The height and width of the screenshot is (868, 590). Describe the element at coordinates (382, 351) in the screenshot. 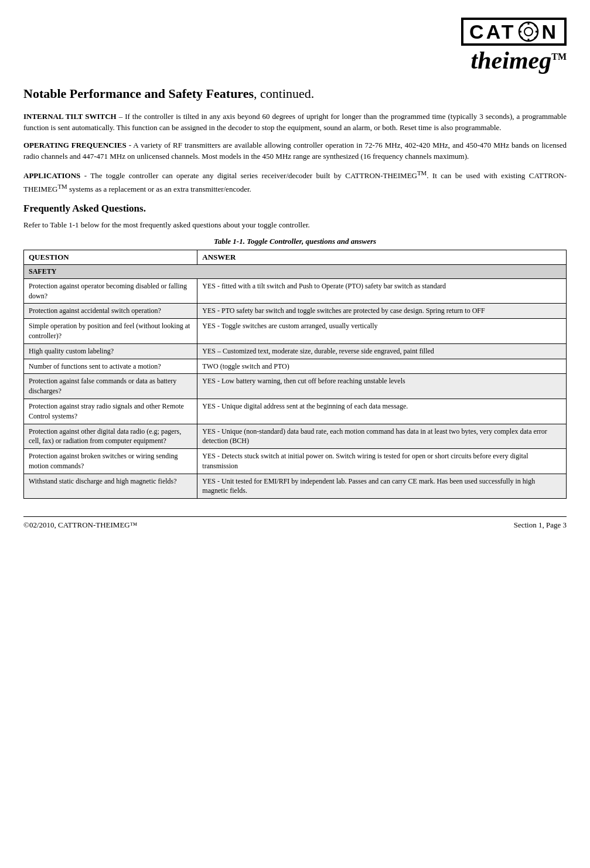

I see `a4: YES – Customized text, moderate size, du…` at that location.